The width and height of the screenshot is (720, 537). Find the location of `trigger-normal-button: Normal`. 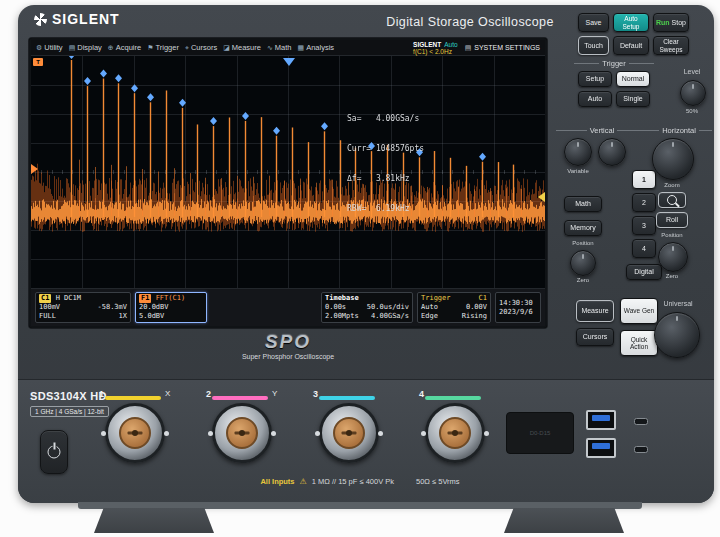

trigger-normal-button: Normal is located at coordinates (633, 79).